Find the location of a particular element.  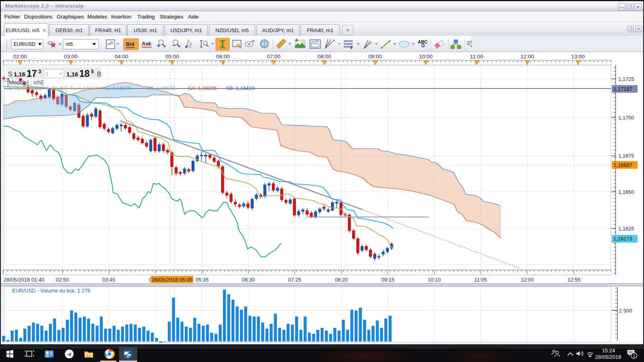

svg-text: 18 is located at coordinates (85, 74).